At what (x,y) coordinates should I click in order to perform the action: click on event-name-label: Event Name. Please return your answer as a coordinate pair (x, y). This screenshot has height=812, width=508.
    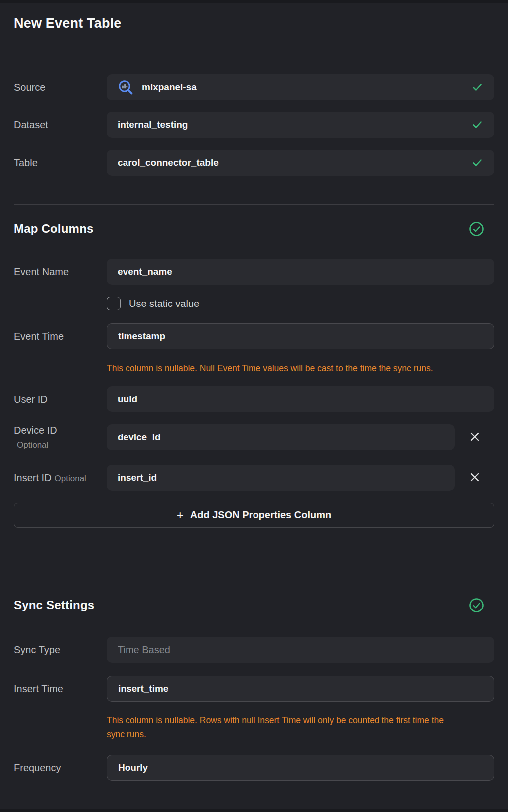
    Looking at the image, I should click on (60, 272).